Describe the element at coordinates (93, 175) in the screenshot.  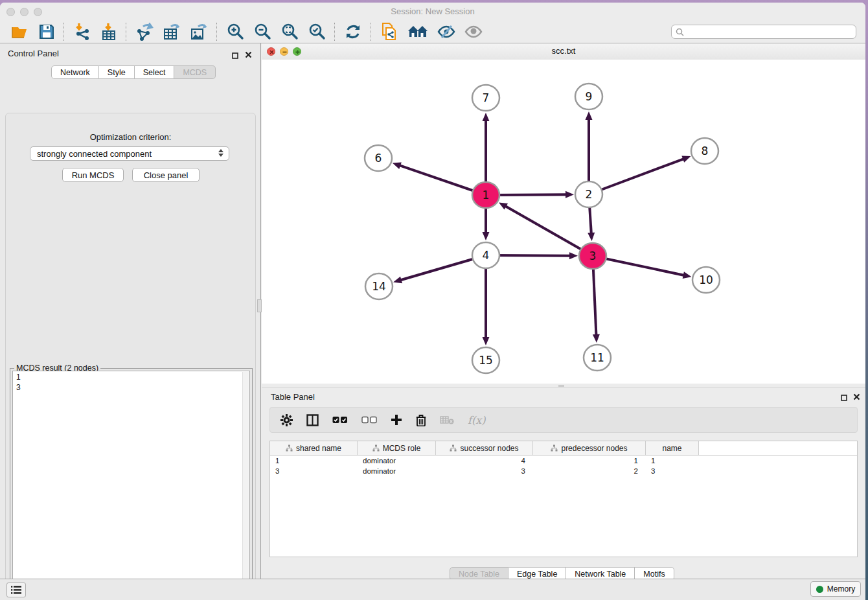
I see `run-mcds-button: Run MCDS` at that location.